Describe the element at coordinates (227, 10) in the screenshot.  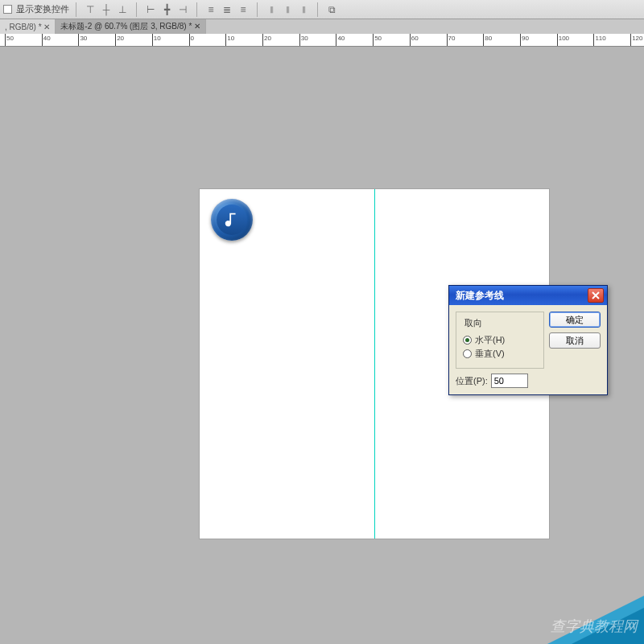
I see `distribute-vcenter-icon: ≣` at that location.